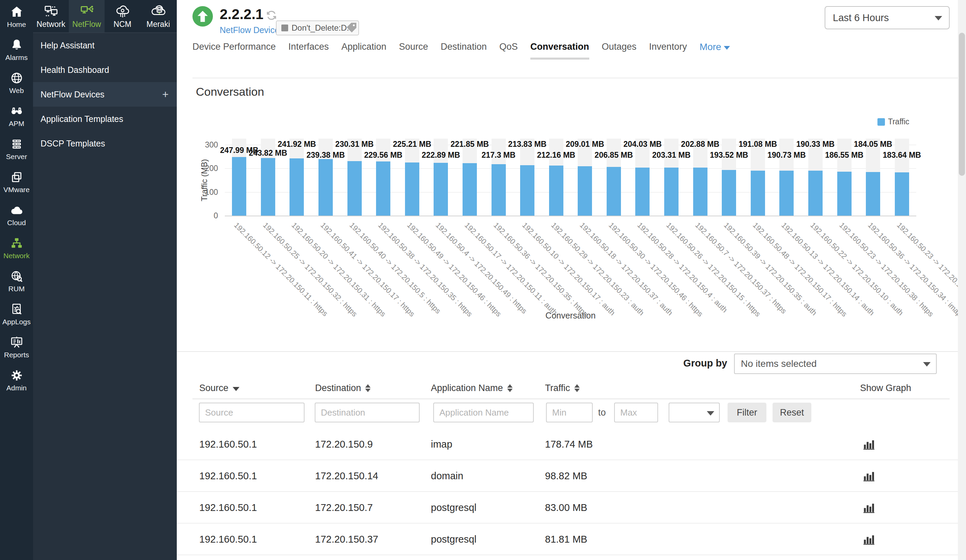 Image resolution: width=966 pixels, height=560 pixels. What do you see at coordinates (16, 25) in the screenshot?
I see `sidebar-item-label: Home` at bounding box center [16, 25].